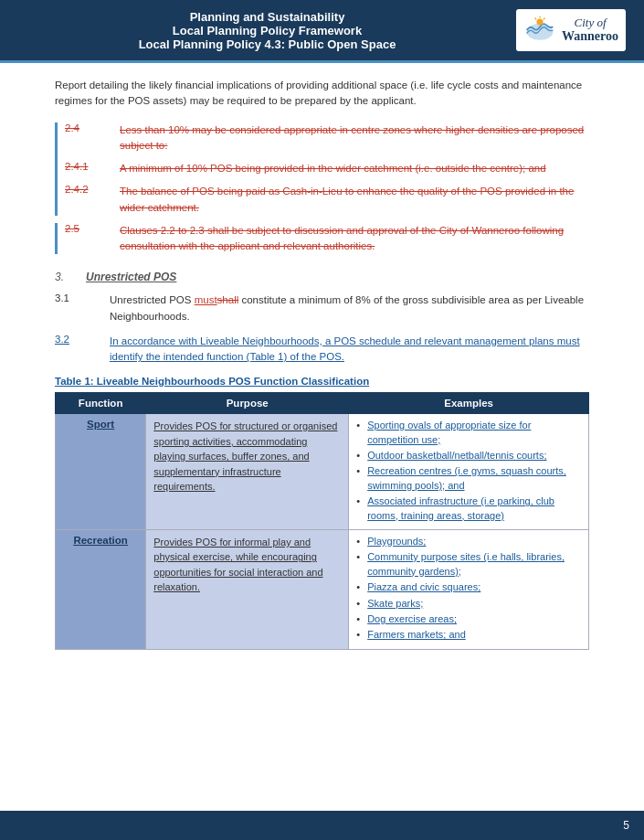 Image resolution: width=644 pixels, height=840 pixels. What do you see at coordinates (322, 472) in the screenshot?
I see `table-row-sport: Sport Provides POS for structured or org…` at bounding box center [322, 472].